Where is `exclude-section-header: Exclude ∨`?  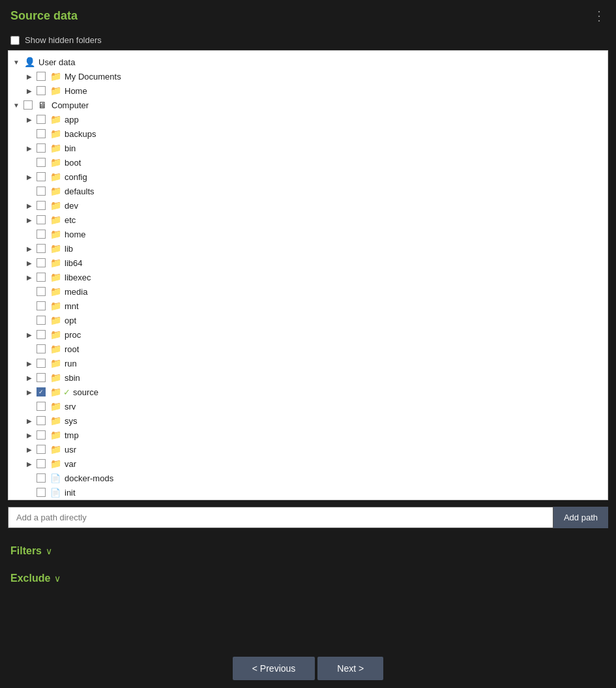
exclude-section-header: Exclude ∨ is located at coordinates (308, 576).